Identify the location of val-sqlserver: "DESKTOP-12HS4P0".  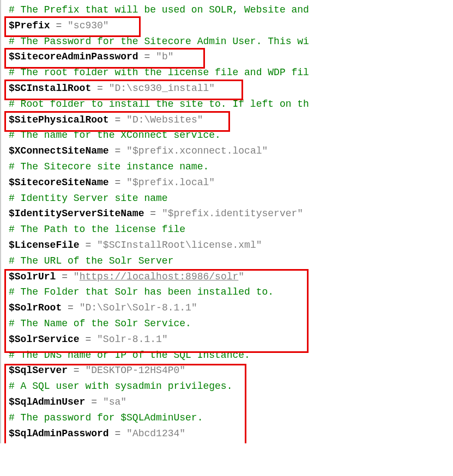
(135, 370).